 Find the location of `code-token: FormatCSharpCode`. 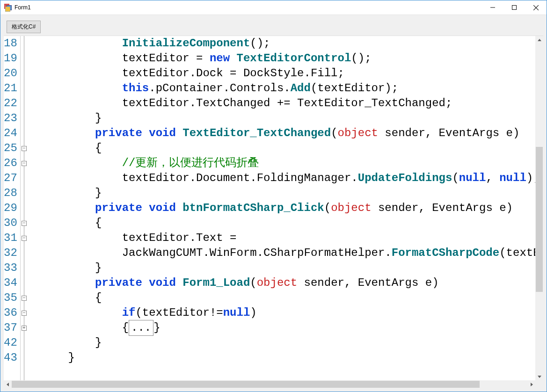

code-token: FormatCSharpCode is located at coordinates (445, 253).